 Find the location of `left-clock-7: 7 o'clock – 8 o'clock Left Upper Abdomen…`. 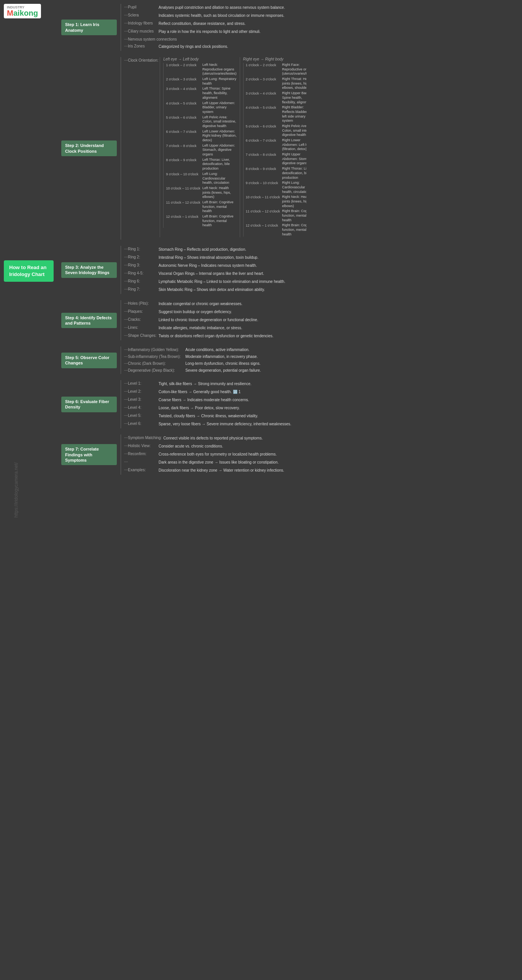

left-clock-7: 7 o'clock – 8 o'clock Left Upper Abdomen… is located at coordinates (201, 150).